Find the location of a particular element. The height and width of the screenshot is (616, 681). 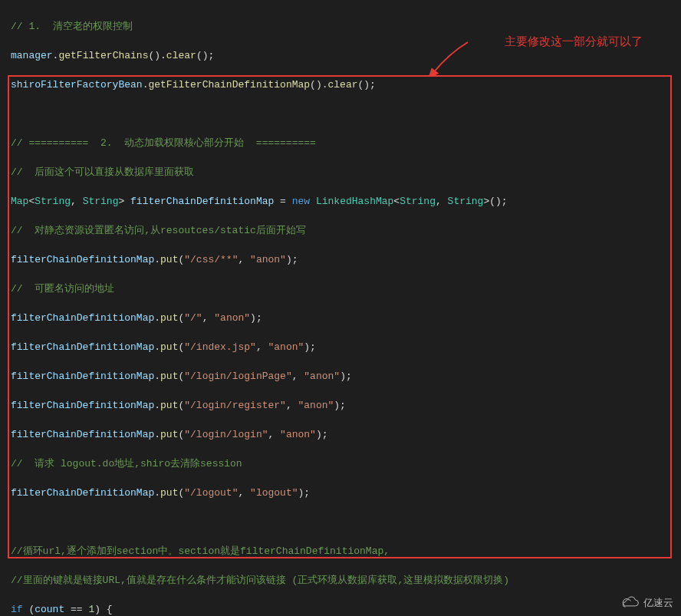

code-line: Map<String, String> filterChainDefinitio… is located at coordinates (340, 201).